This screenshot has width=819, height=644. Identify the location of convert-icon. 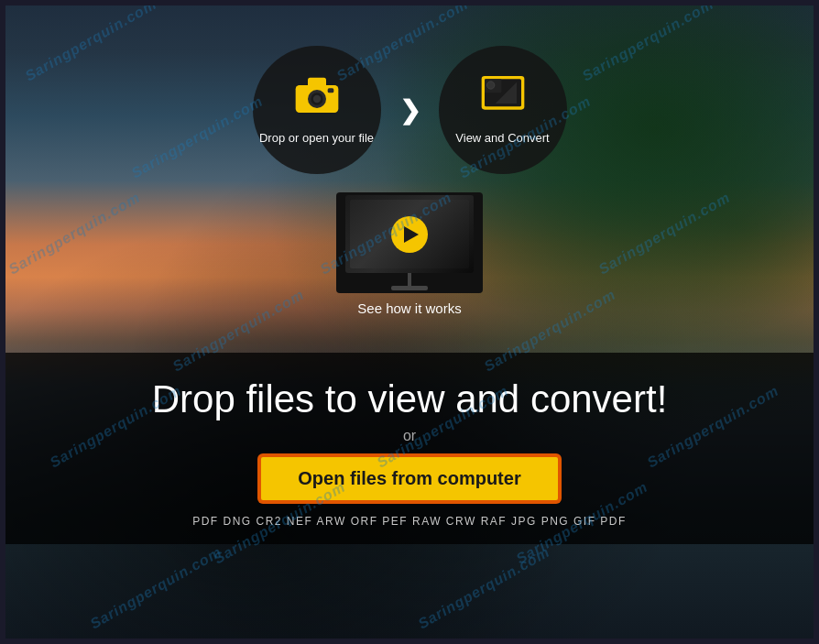
(503, 99).